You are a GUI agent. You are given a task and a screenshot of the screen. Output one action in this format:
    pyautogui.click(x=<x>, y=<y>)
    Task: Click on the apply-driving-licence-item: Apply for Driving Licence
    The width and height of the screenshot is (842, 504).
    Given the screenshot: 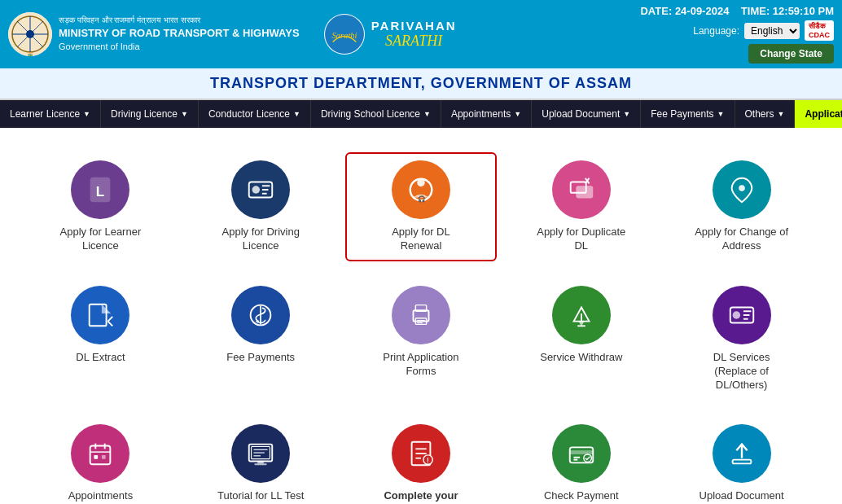 What is the action you would take?
    pyautogui.click(x=261, y=207)
    